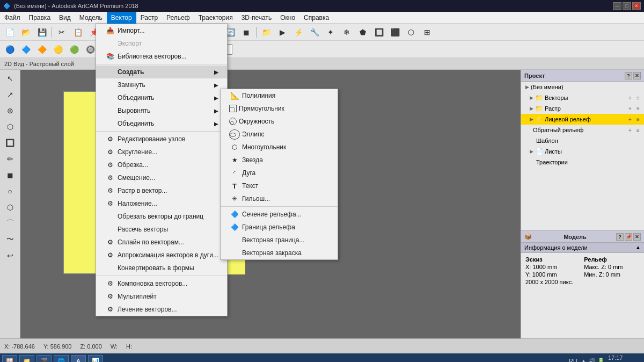  Describe the element at coordinates (162, 229) in the screenshot. I see `menu-split: Рассечь векторы` at that location.